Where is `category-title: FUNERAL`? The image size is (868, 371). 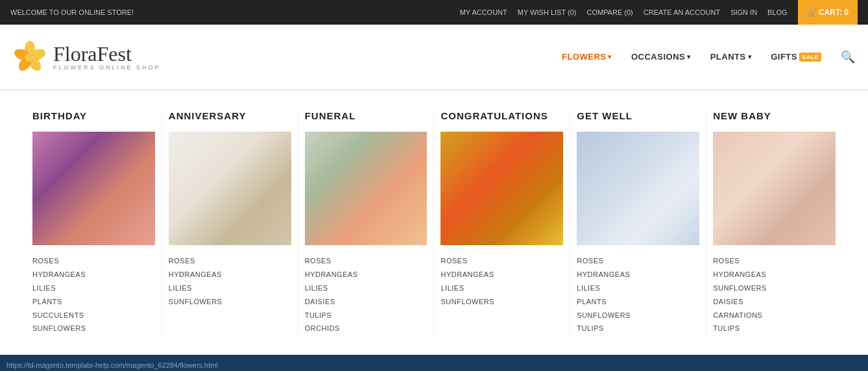
category-title: FUNERAL is located at coordinates (366, 115).